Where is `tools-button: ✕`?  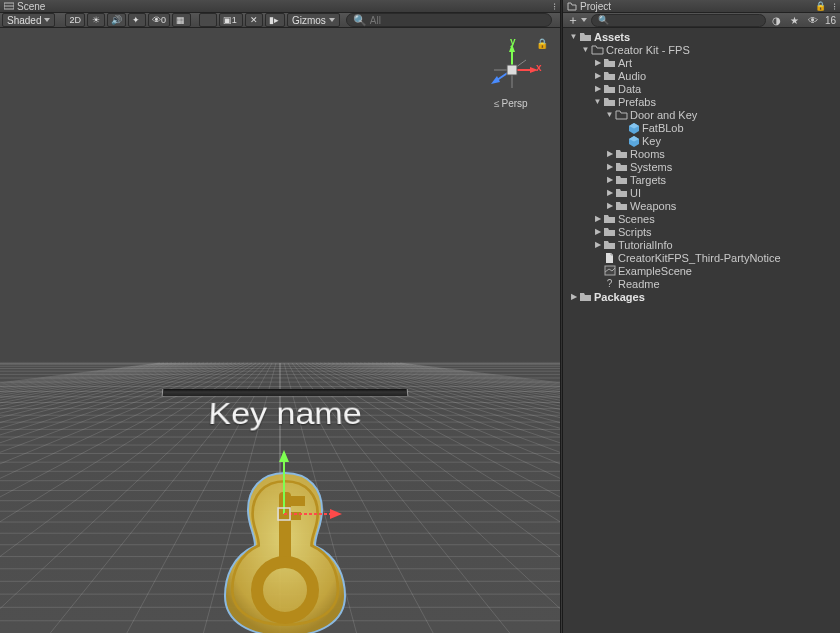
tools-button: ✕ is located at coordinates (254, 20).